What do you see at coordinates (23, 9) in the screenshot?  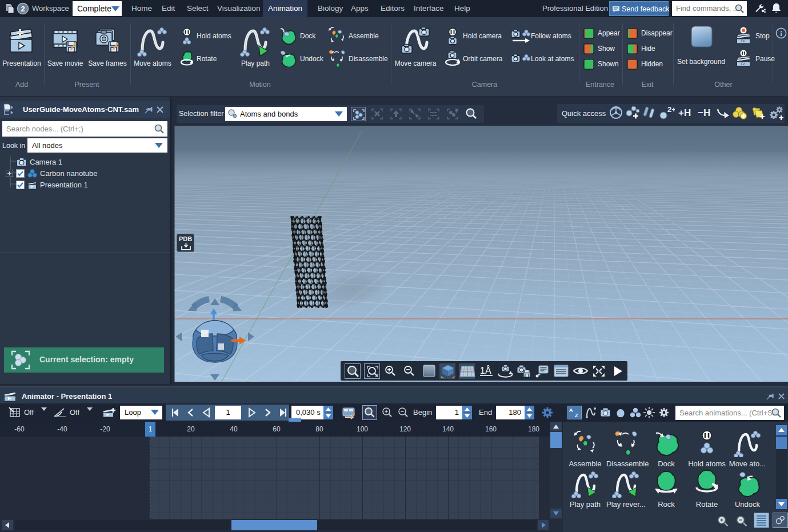 I see `svg-text: 2` at bounding box center [23, 9].